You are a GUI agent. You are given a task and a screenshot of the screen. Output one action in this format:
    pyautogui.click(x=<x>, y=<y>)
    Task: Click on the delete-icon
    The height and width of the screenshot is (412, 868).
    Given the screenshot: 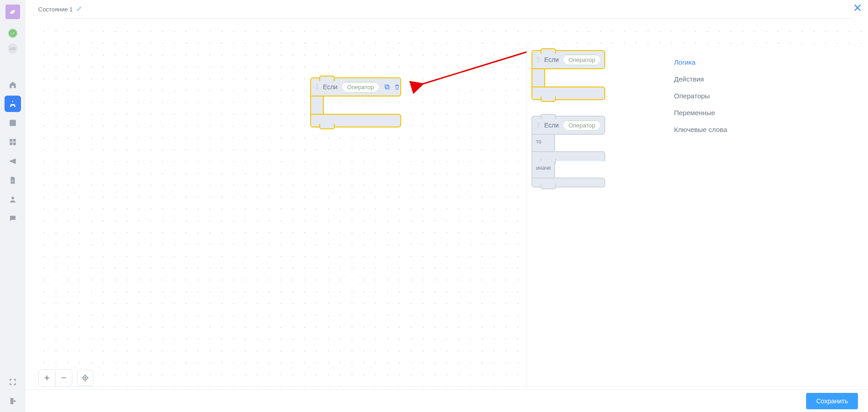 What is the action you would take?
    pyautogui.click(x=397, y=87)
    